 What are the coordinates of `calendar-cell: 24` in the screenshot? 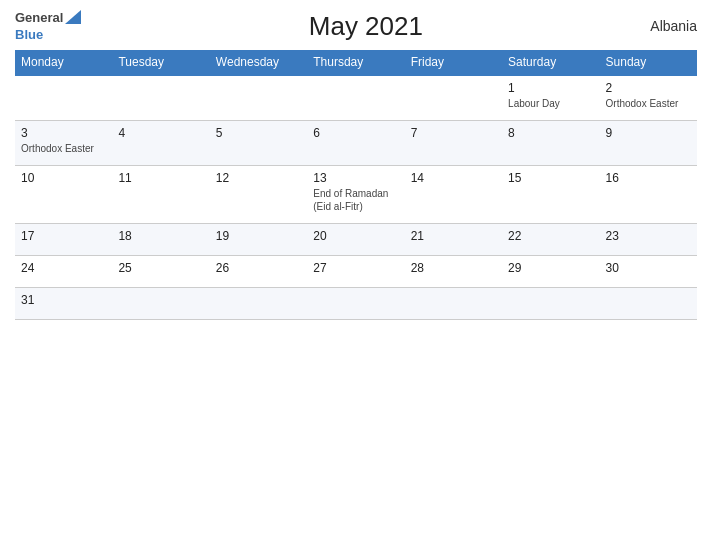 It's located at (64, 272).